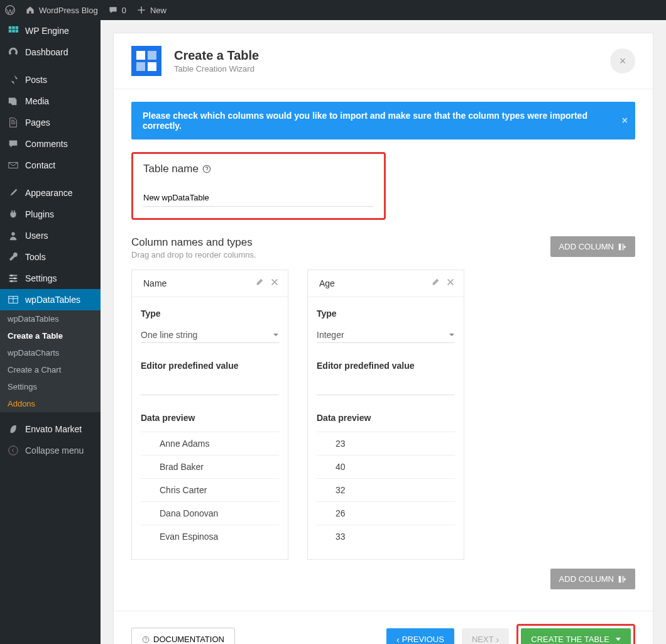 This screenshot has width=666, height=644. I want to click on add-column-button-bottom: ADD COLUMN, so click(593, 579).